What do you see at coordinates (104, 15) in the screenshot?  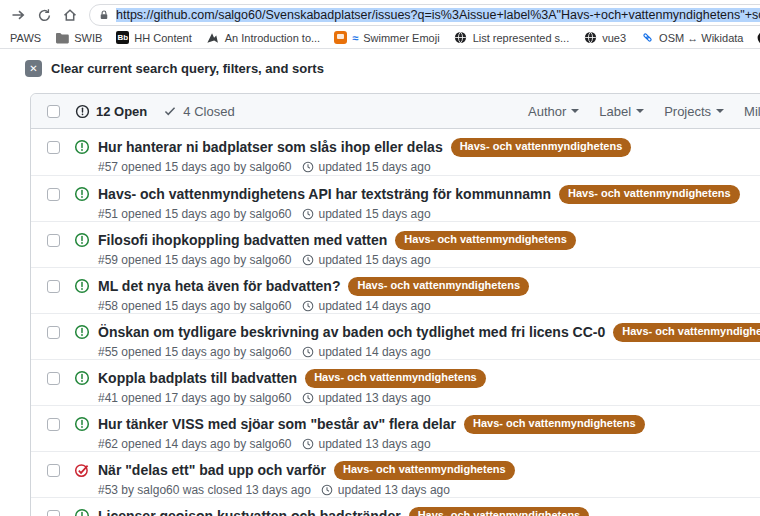 I see `padlock-icon` at bounding box center [104, 15].